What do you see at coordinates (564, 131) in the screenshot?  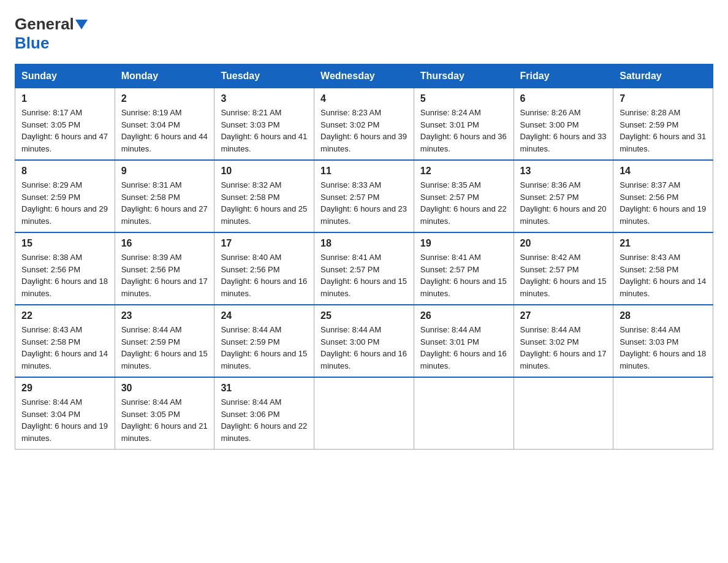 I see `day-info: Sunrise: 8:26 AMSunset: 3:00 PMDaylight:…` at bounding box center [564, 131].